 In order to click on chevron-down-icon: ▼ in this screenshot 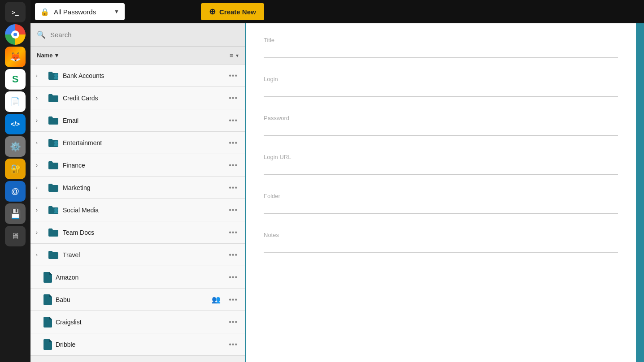, I will do `click(117, 12)`.